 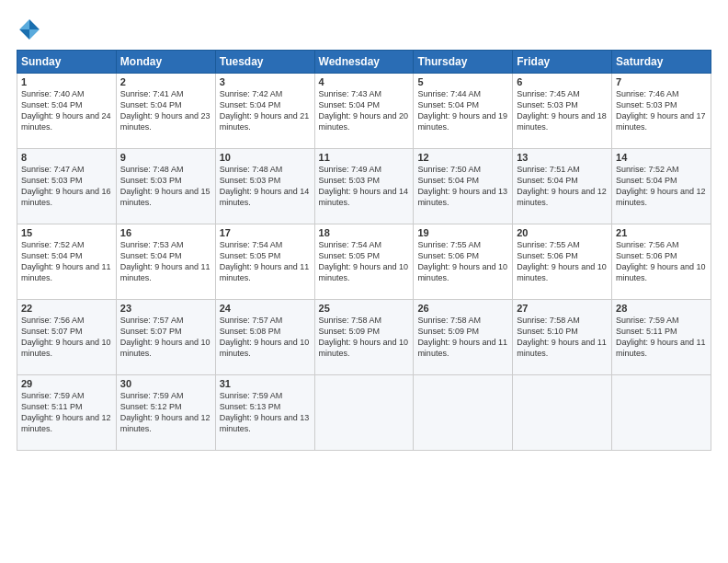 What do you see at coordinates (29, 29) in the screenshot?
I see `logo-icon` at bounding box center [29, 29].